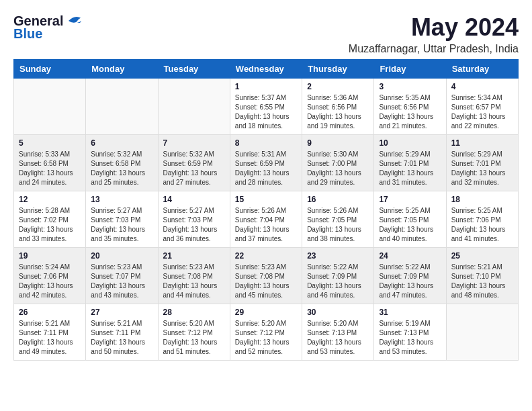  Describe the element at coordinates (482, 107) in the screenshot. I see `calendar-cell: 4Sunrise: 5:34 AM Sunset: 6:57 PM Daylig…` at that location.